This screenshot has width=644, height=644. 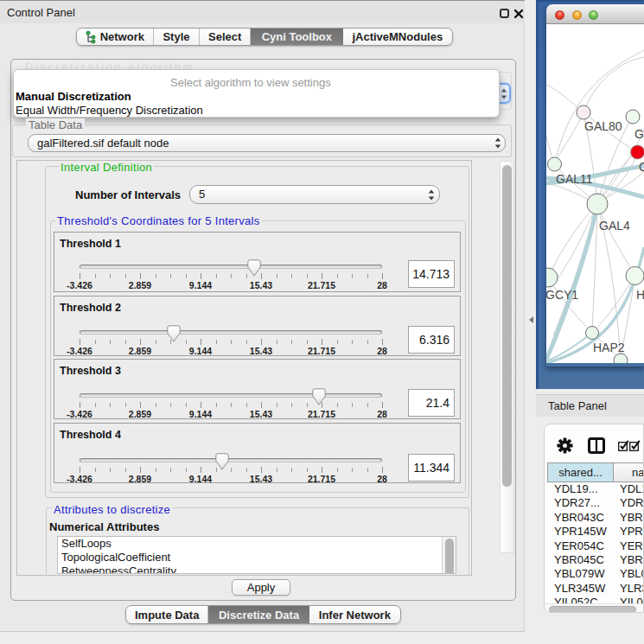 What do you see at coordinates (640, 134) in the screenshot?
I see `svg-text: GA` at bounding box center [640, 134].